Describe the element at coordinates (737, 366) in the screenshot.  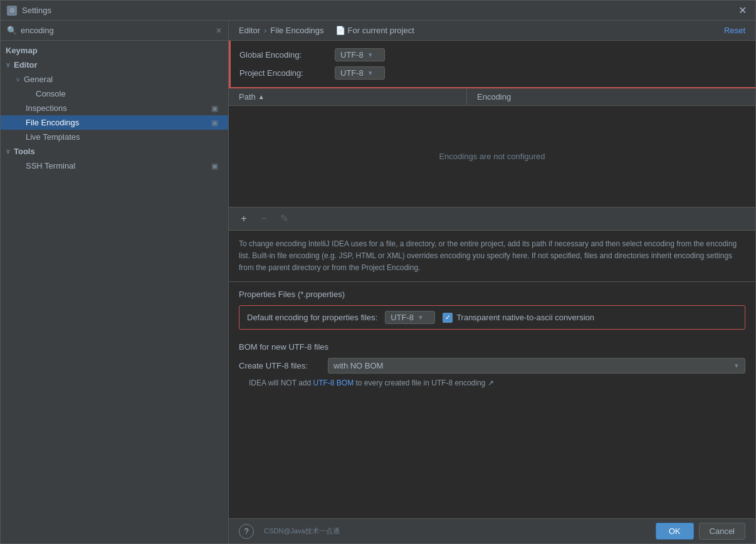
I see `bom-dropdown-arrow-icon: ▼` at that location.